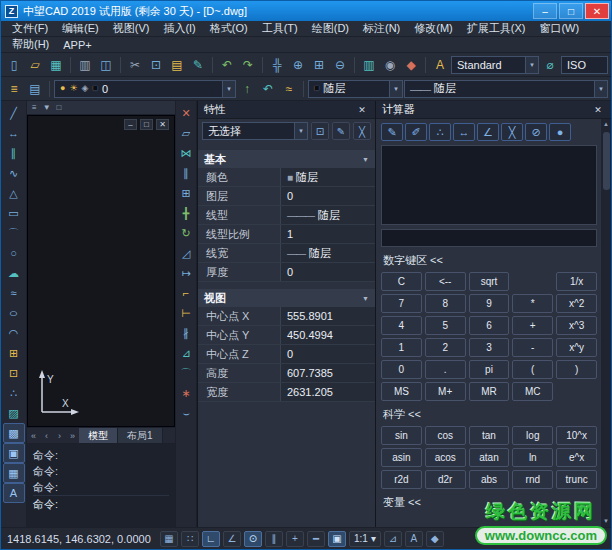 Image resolution: width=612 pixels, height=550 pixels. Describe the element at coordinates (186, 373) in the screenshot. I see `fillet-icon: ⌒` at that location.